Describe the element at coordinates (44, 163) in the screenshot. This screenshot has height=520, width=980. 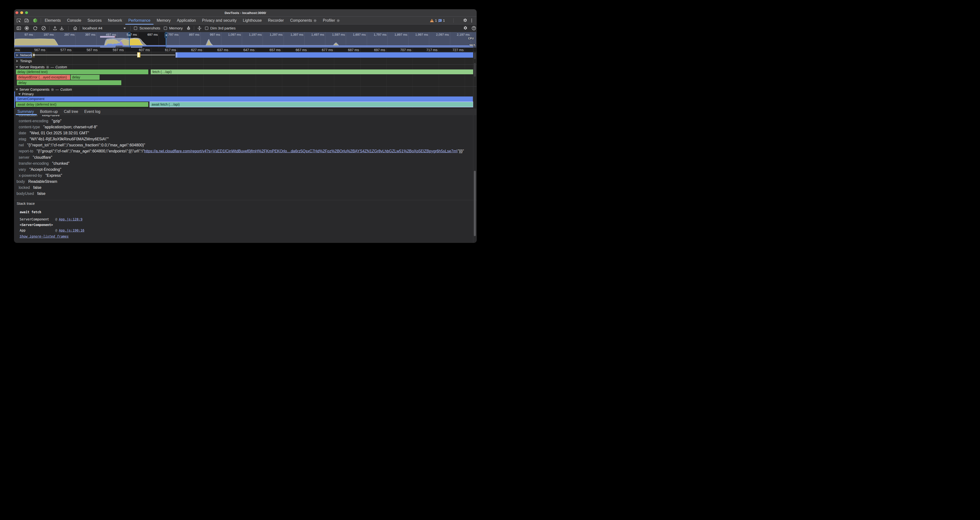
I see `property-row-transfer-encoding: transfer-encoding"chunked"` at that location.